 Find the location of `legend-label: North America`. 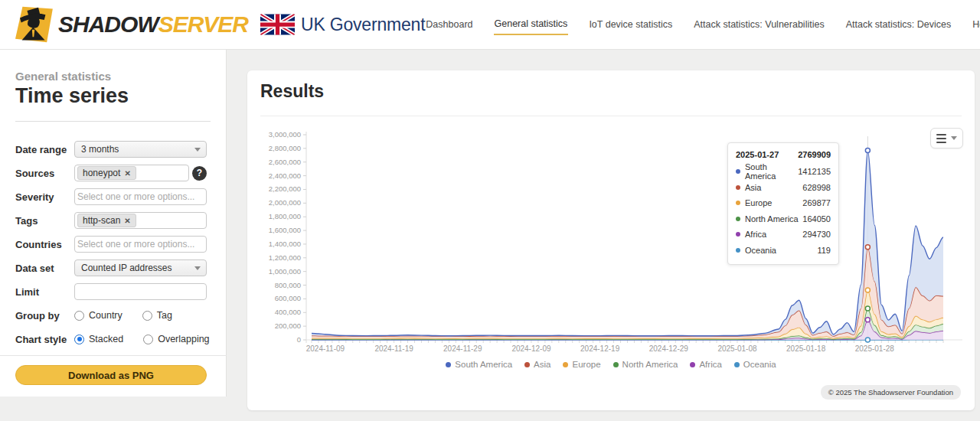

legend-label: North America is located at coordinates (651, 364).